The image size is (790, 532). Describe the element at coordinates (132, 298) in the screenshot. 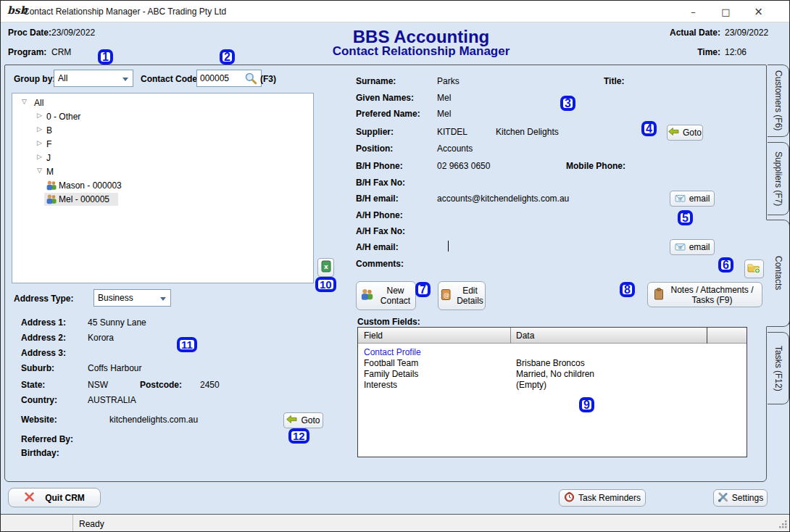

I see `address-type-select: Business` at that location.